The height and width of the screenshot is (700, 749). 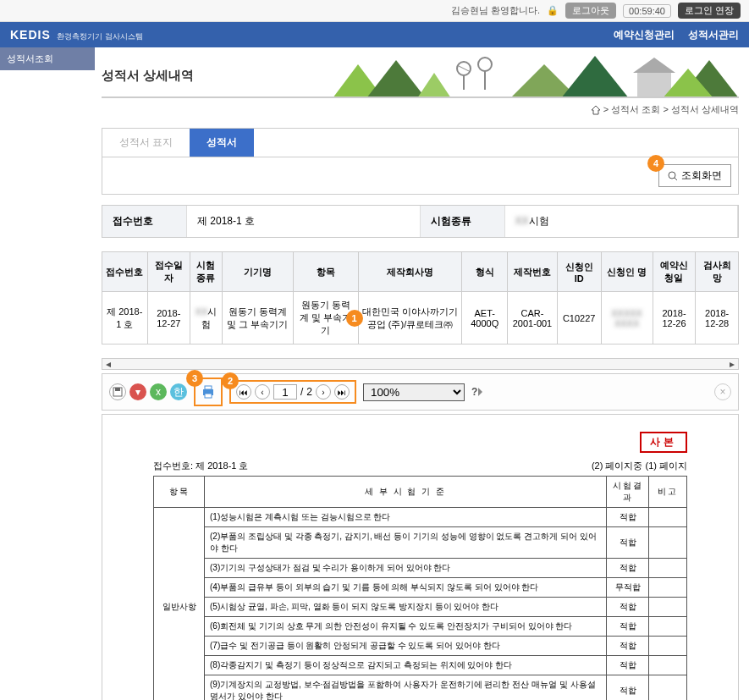 I want to click on th-9: 신청인 명, so click(x=626, y=273).